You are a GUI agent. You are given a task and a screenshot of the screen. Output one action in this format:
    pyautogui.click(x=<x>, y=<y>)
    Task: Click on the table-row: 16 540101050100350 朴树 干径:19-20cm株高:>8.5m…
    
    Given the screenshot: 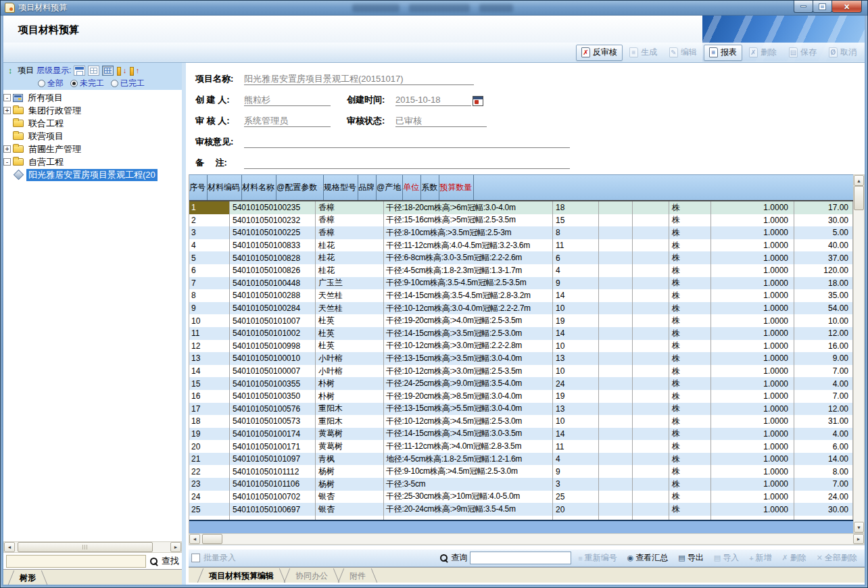 What is the action you would take?
    pyautogui.click(x=521, y=396)
    